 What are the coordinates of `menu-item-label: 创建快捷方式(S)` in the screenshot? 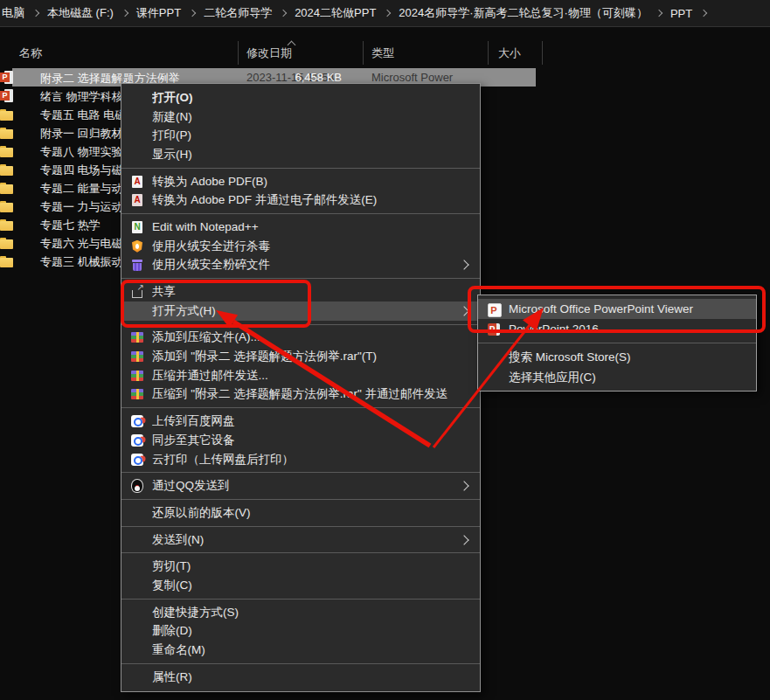 It's located at (313, 613).